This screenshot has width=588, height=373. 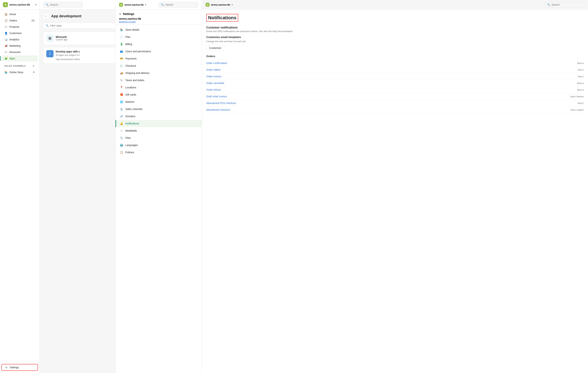 What do you see at coordinates (159, 37) in the screenshot?
I see `settings-item-plan: 📄 Plan` at bounding box center [159, 37].